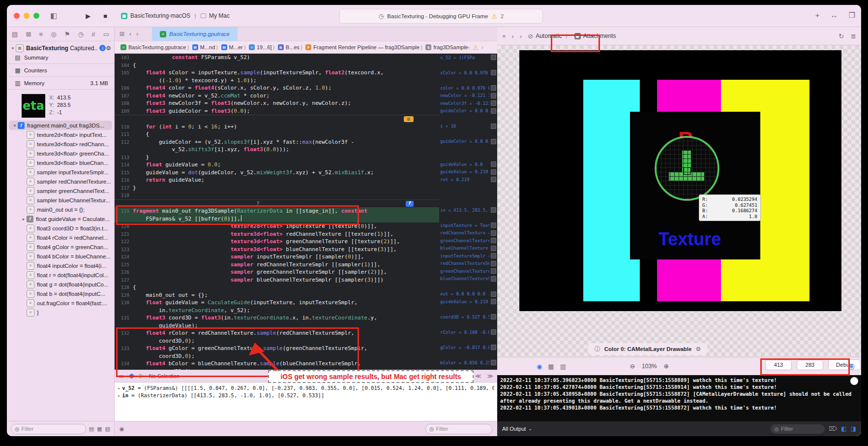 The width and height of the screenshot is (868, 446). Describe the element at coordinates (105, 16) in the screenshot. I see `stop-button: ■` at that location.